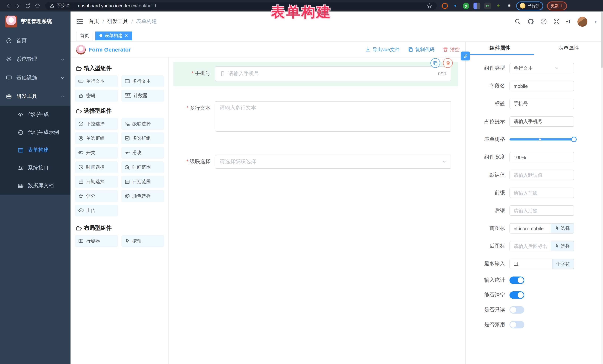  What do you see at coordinates (582, 22) in the screenshot?
I see `user-avatar` at bounding box center [582, 22].